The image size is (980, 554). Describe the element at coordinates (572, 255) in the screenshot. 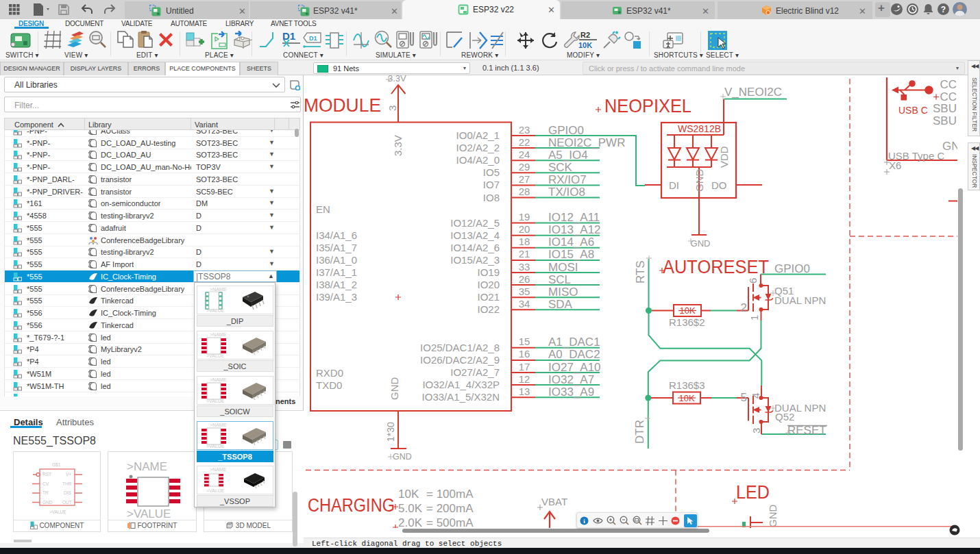

I see `svg-text: IO15_A8` at that location.